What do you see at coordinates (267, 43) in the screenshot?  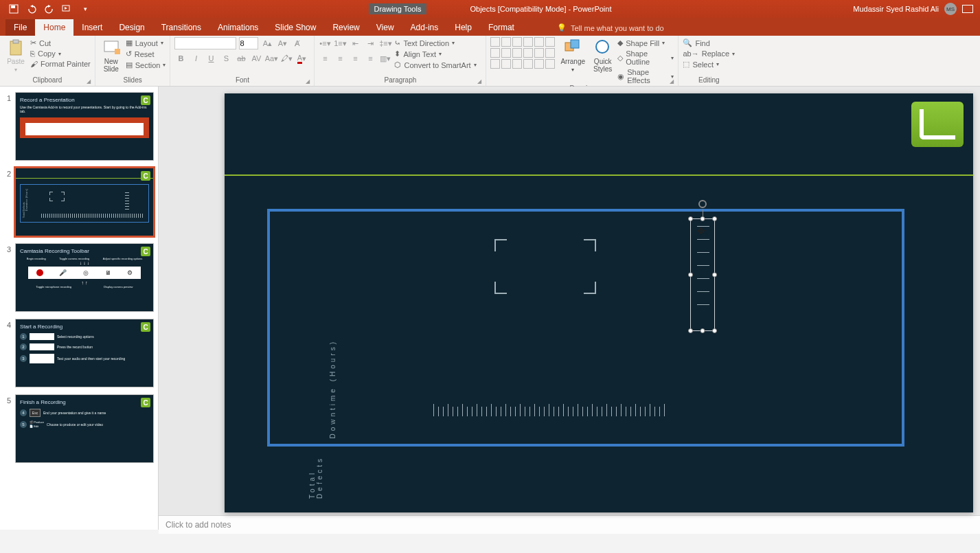 I see `increase-font-icon: A▴` at bounding box center [267, 43].